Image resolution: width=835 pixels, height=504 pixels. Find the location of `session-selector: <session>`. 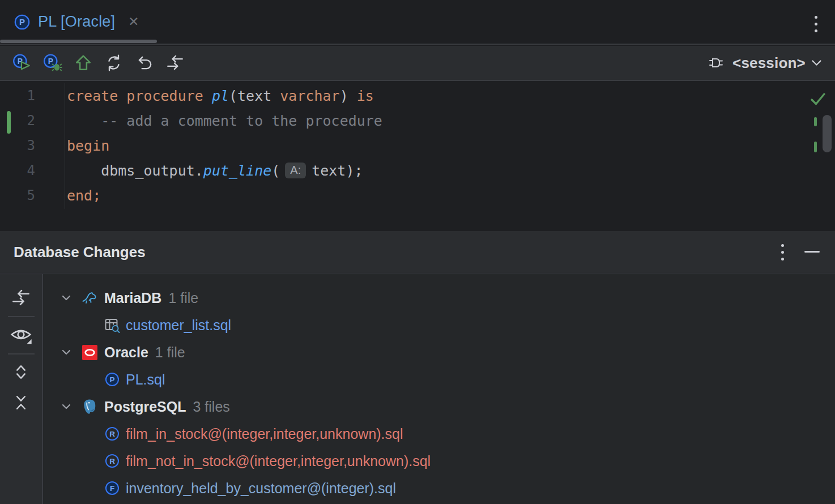

session-selector: <session> is located at coordinates (765, 63).